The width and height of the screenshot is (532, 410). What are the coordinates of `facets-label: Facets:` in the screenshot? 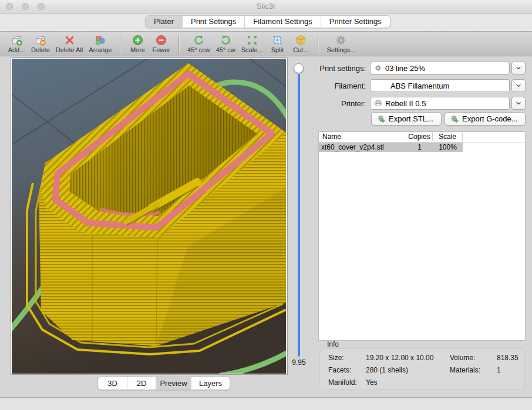 It's located at (339, 370).